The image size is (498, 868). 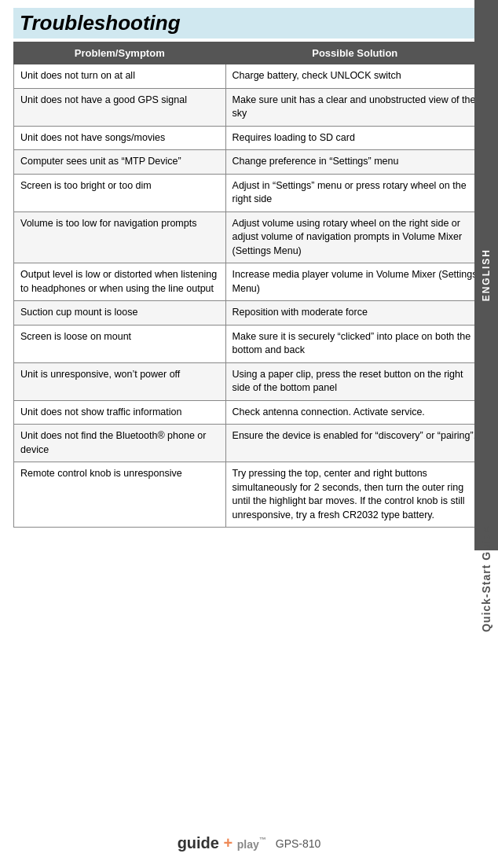 What do you see at coordinates (355, 344) in the screenshot?
I see `table-cell-solution: Make sure it is securely “clicked” into …` at bounding box center [355, 344].